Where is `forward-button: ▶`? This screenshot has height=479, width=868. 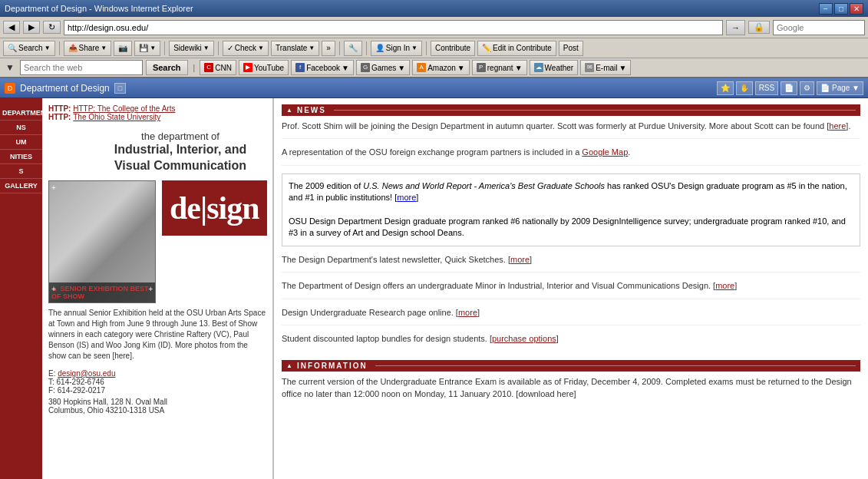 forward-button: ▶ is located at coordinates (31, 28).